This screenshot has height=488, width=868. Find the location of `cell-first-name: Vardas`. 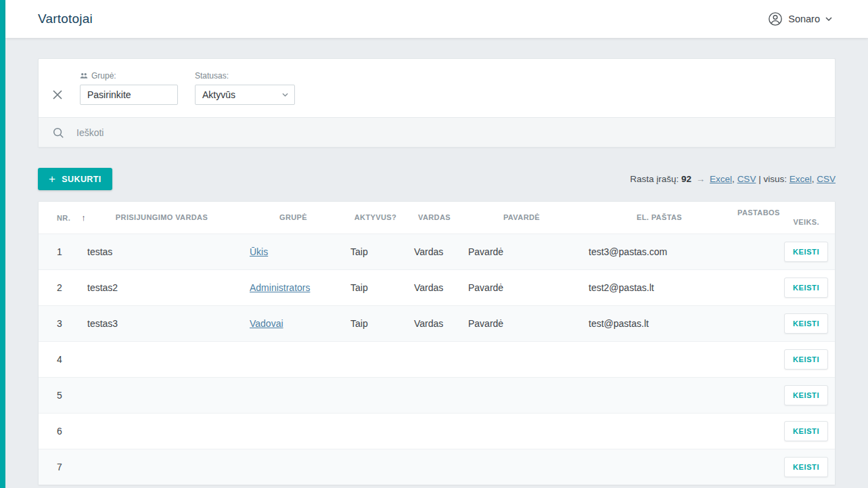

cell-first-name: Vardas is located at coordinates (434, 324).